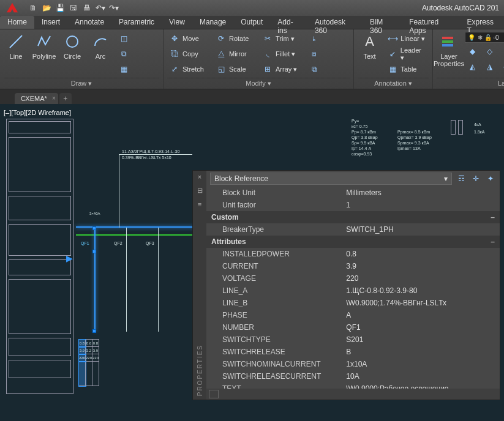 The image size is (504, 421). What do you see at coordinates (200, 191) in the screenshot?
I see `pin-icon: ⊟` at bounding box center [200, 191].